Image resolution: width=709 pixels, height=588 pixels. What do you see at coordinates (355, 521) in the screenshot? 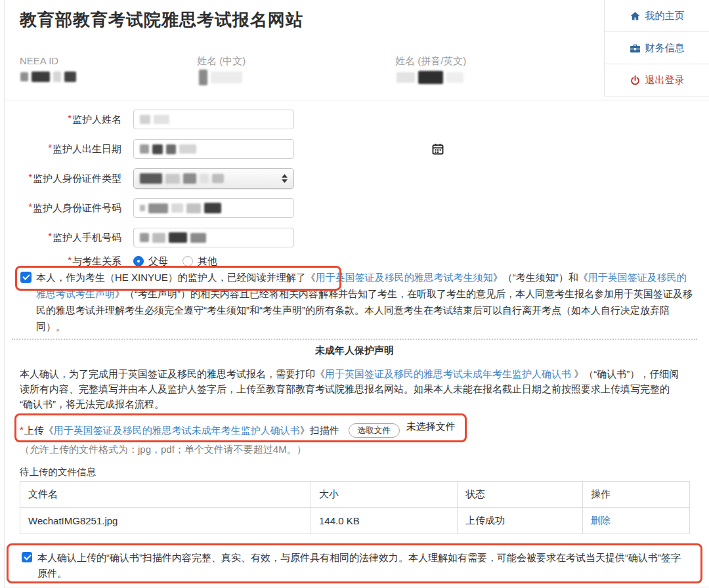
I see `table-row: WechatIMG8251.jpg 144.0 KB 上传成功 删除` at bounding box center [355, 521].